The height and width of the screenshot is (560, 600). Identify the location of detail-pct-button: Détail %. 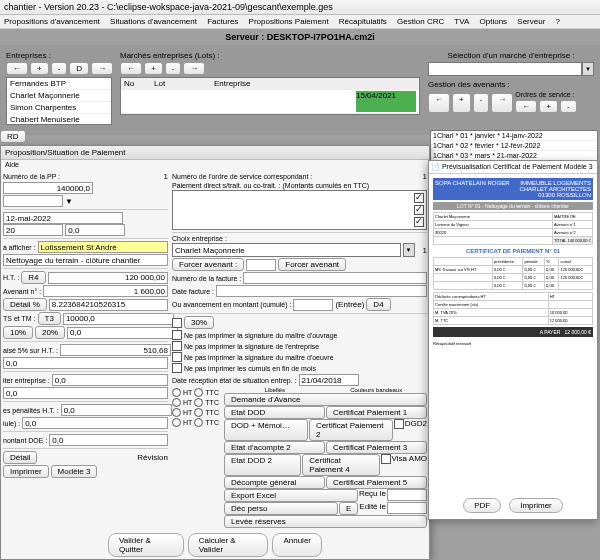
(25, 304).